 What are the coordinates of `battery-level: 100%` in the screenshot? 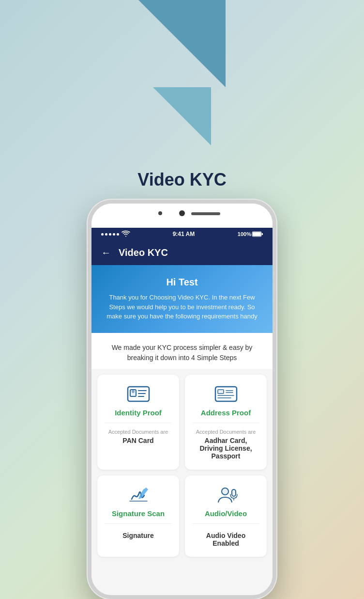 It's located at (244, 234).